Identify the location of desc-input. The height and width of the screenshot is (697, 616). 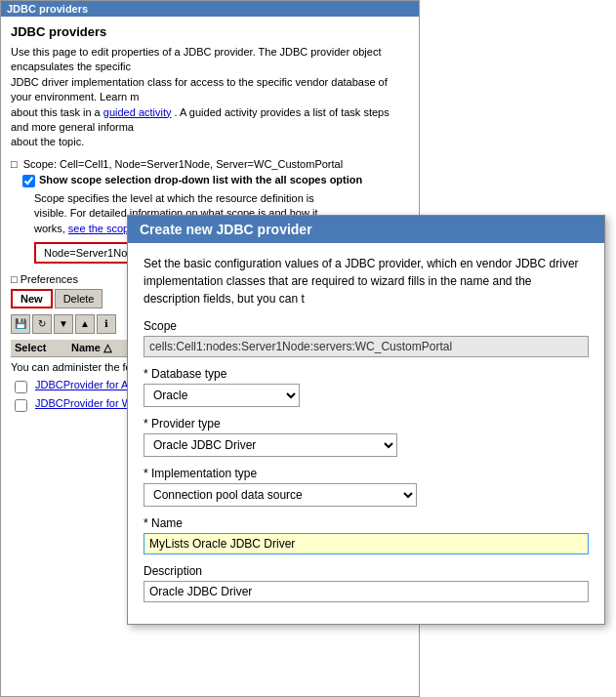
(366, 592).